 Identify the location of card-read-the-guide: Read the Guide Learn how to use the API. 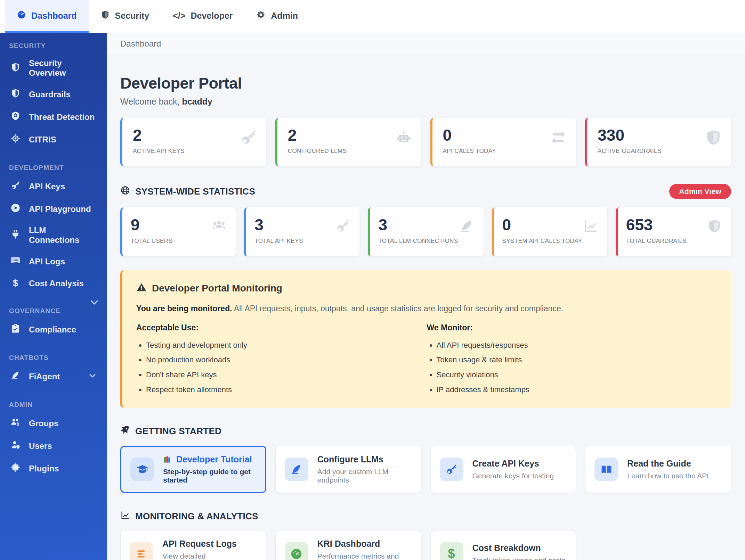
(658, 469).